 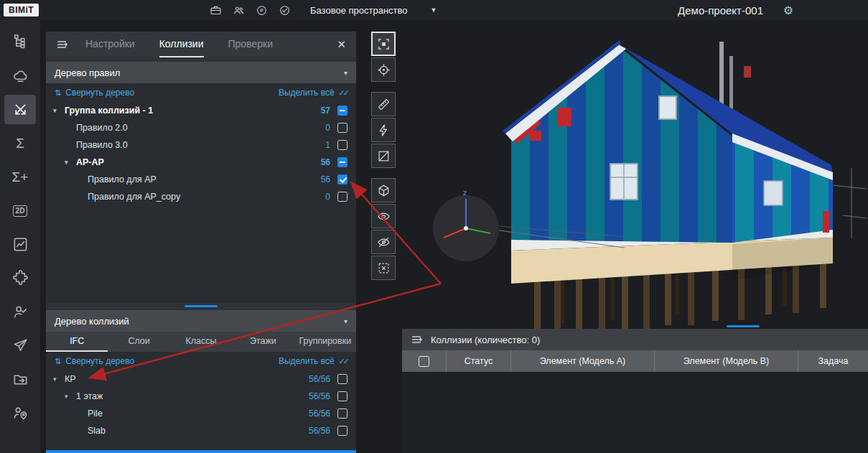 What do you see at coordinates (635, 340) in the screenshot?
I see `collisions-table-header: Коллизии (количество: 0)` at bounding box center [635, 340].